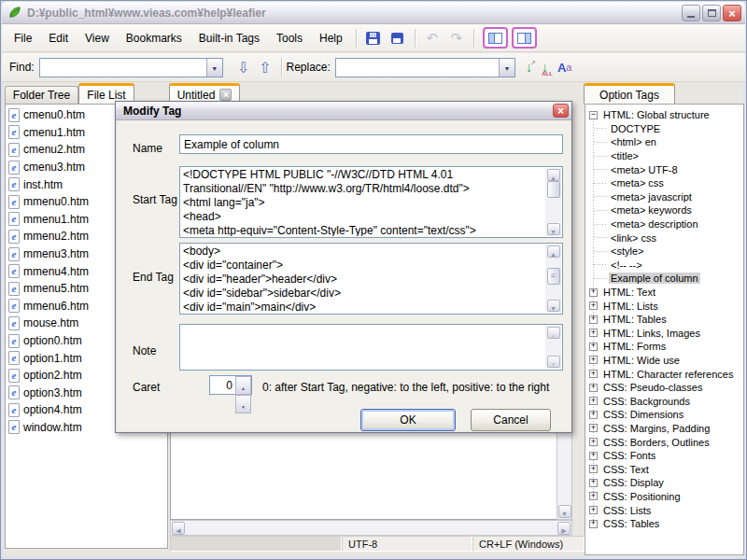  What do you see at coordinates (665, 429) in the screenshot?
I see `tree-item: CSS: Margins, Padding` at bounding box center [665, 429].